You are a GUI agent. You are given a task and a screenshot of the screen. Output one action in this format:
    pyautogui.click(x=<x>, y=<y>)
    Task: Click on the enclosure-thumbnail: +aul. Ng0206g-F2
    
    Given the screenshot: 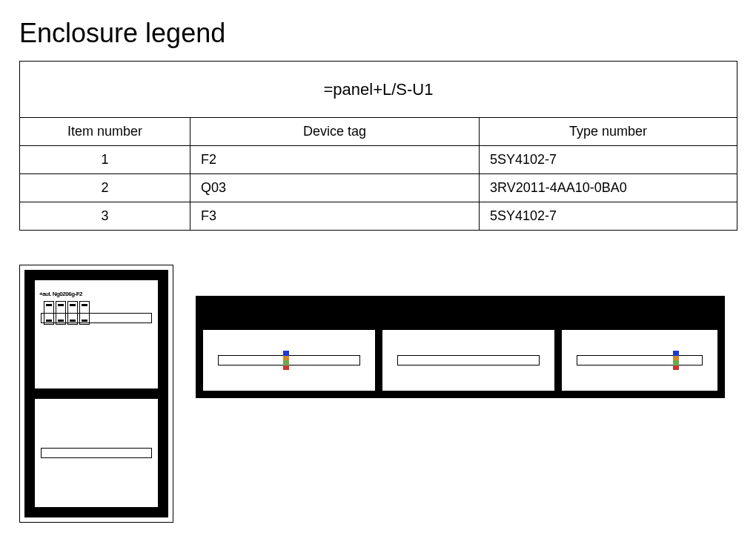 What is the action you would take?
    pyautogui.click(x=96, y=394)
    